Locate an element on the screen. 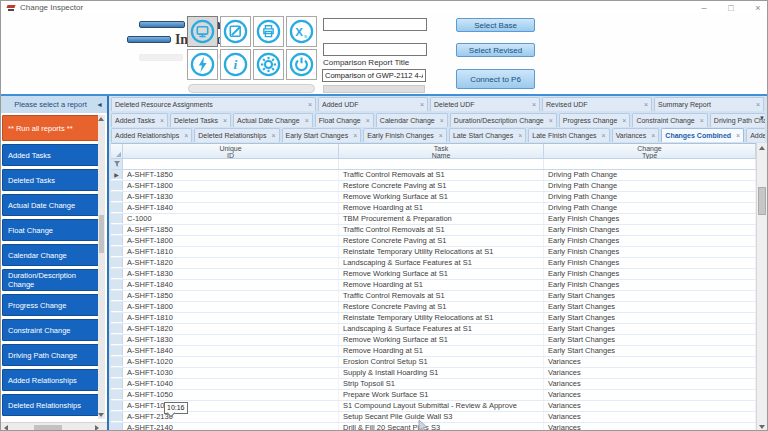 This screenshot has height=431, width=768. sidebar-item: Added Tasks is located at coordinates (51, 155).